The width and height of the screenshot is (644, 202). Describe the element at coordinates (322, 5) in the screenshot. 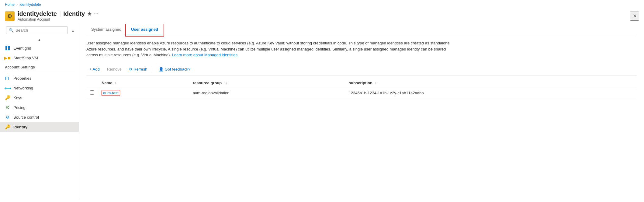

I see `breadcrumb: Home › identitydelete` at that location.